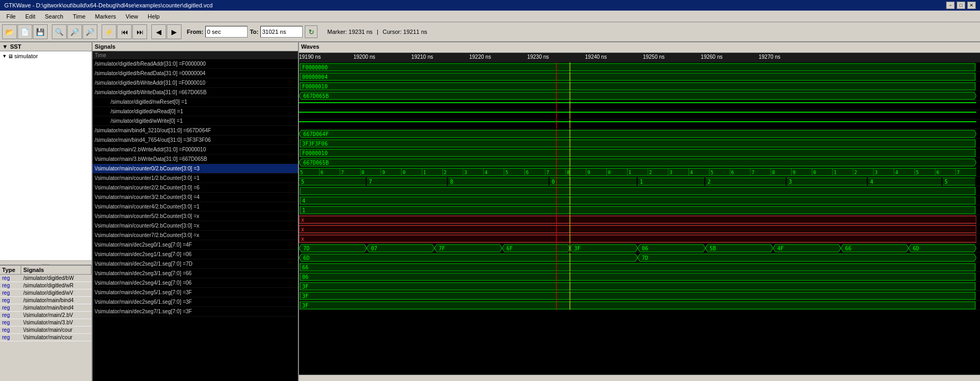  What do you see at coordinates (195, 112) in the screenshot?
I see `signal-row: /simulator/digitled/wRead[0] =1` at bounding box center [195, 112].